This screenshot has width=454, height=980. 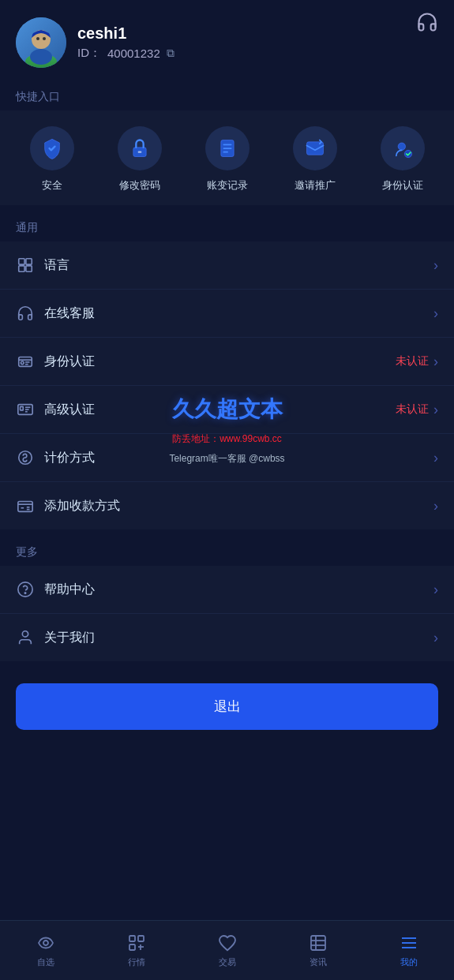 I want to click on quick-item-identity-verify: 身份认证, so click(x=403, y=159).